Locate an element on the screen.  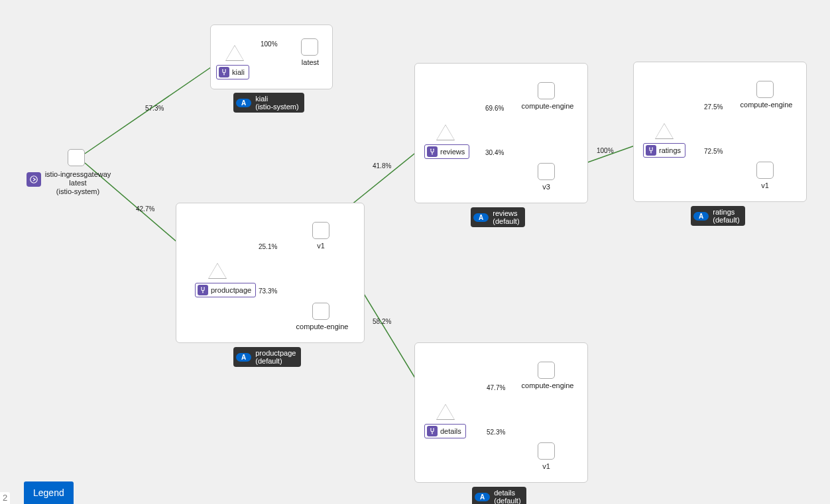
group-reviews: reviews compute-engine v3 is located at coordinates (501, 133).